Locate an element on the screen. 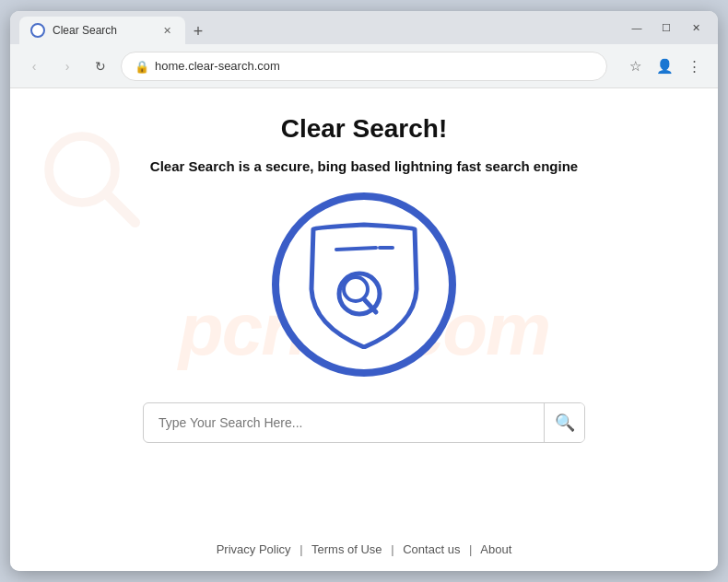 The height and width of the screenshot is (582, 728). maximize-button: ☐ is located at coordinates (666, 28).